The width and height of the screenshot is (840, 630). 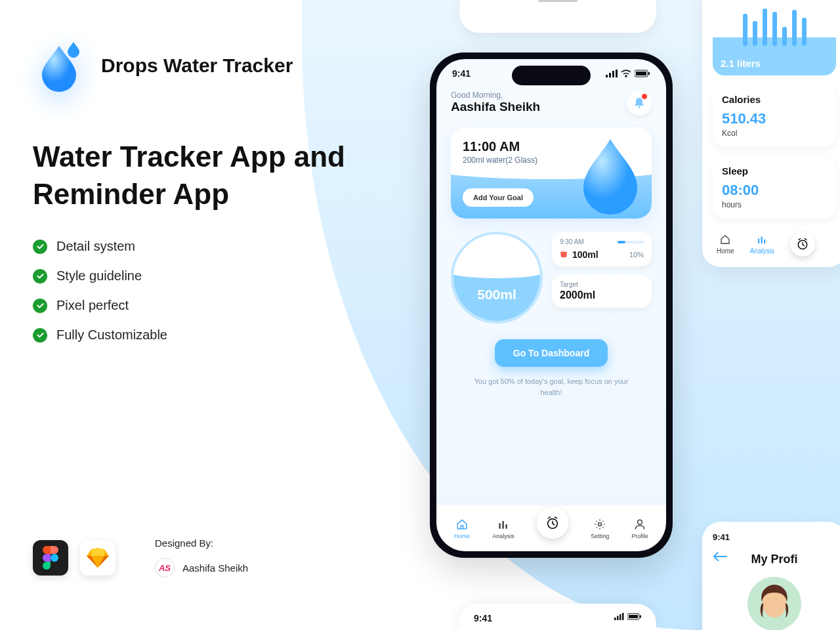 What do you see at coordinates (93, 306) in the screenshot?
I see `feature-item: Pixel perfect` at bounding box center [93, 306].